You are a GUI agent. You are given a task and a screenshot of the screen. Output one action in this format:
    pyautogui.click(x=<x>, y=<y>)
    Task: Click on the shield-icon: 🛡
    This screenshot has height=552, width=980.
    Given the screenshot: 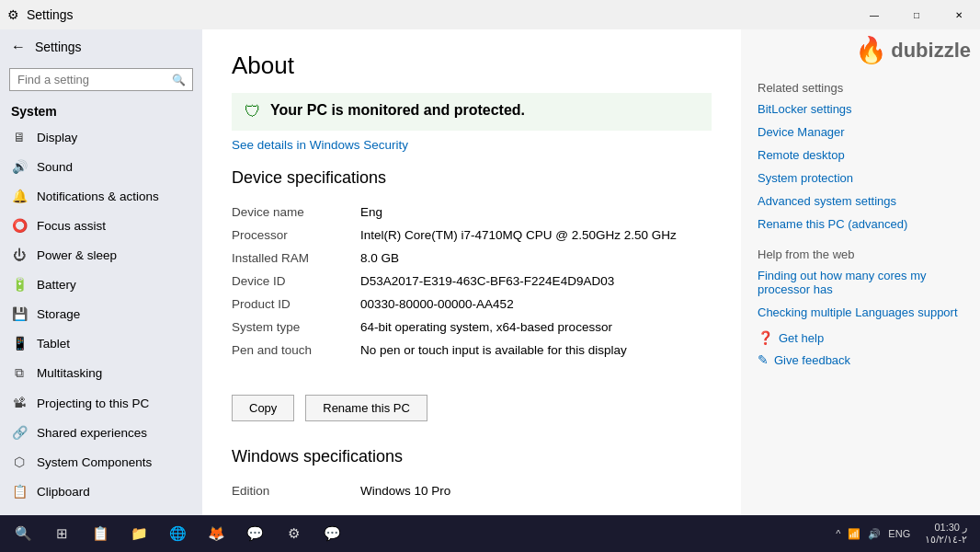 What is the action you would take?
    pyautogui.click(x=253, y=112)
    